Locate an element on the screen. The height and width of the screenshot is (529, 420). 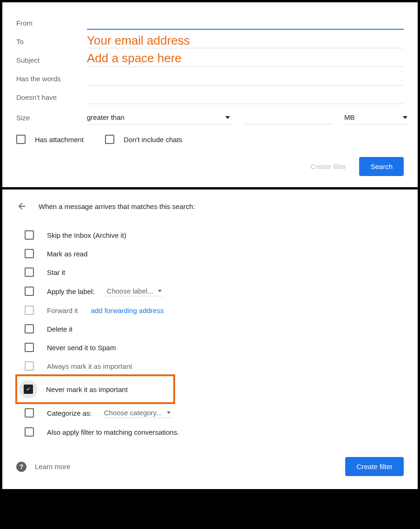
link-forward_it: add forwarding address is located at coordinates (127, 310).